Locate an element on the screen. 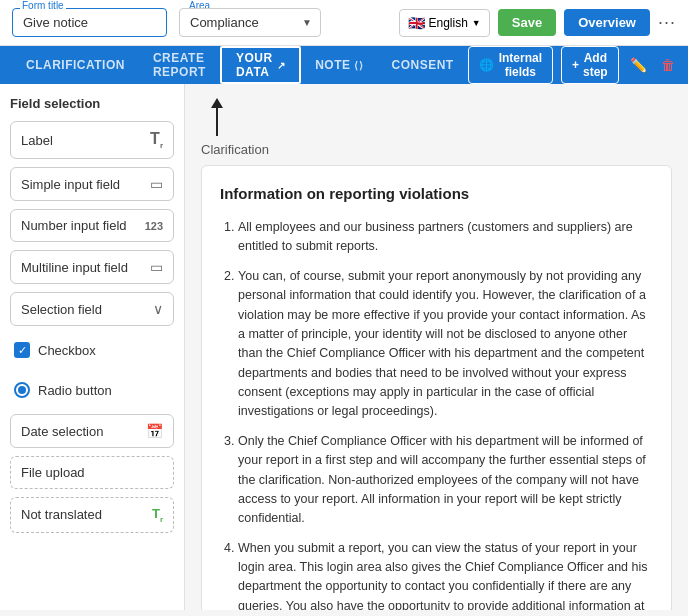 This screenshot has height=616, width=688. area-select: Compliance is located at coordinates (250, 22).